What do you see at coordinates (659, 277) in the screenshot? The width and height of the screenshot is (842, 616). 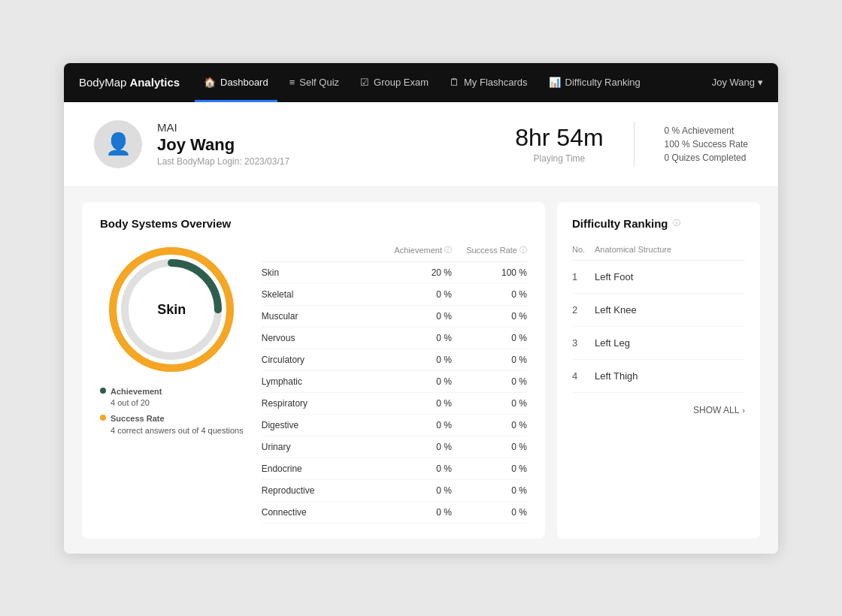 I see `ranking-row: 1 Left Foot` at bounding box center [659, 277].